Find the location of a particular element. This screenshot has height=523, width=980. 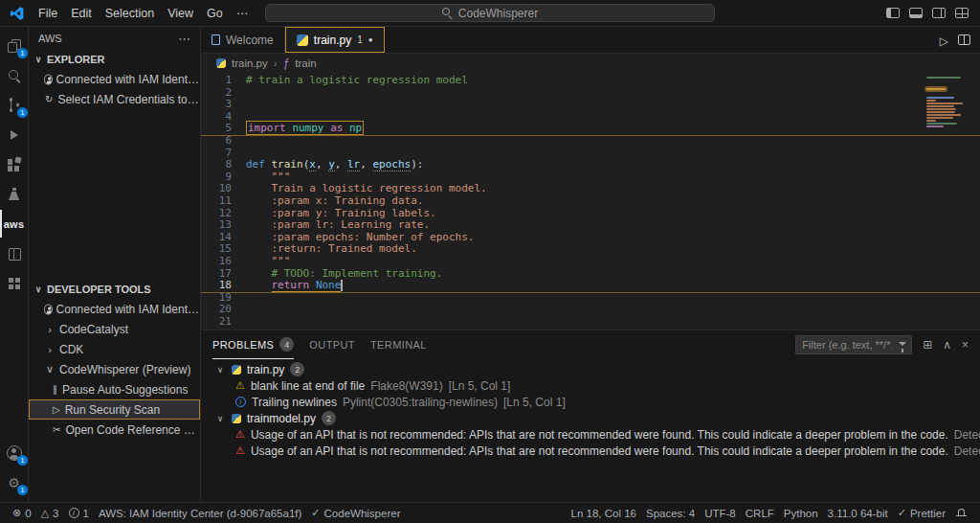

run-python-file-button: ▷ is located at coordinates (944, 40).